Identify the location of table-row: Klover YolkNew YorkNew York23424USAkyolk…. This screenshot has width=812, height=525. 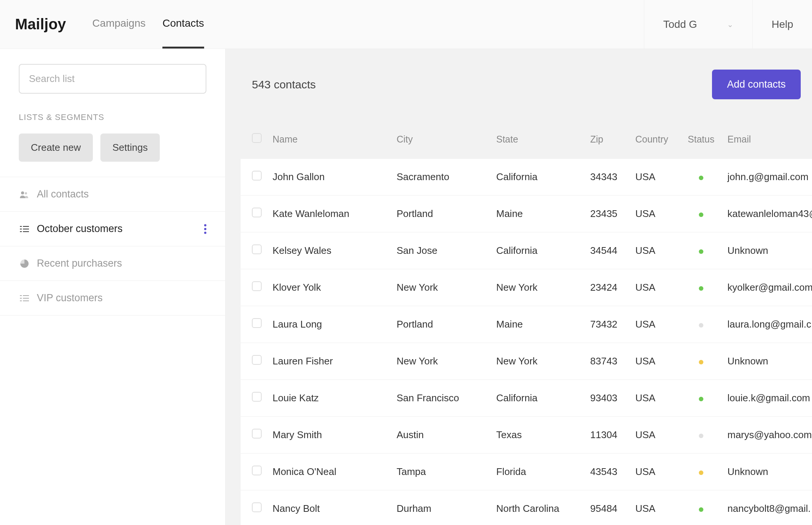
(526, 288).